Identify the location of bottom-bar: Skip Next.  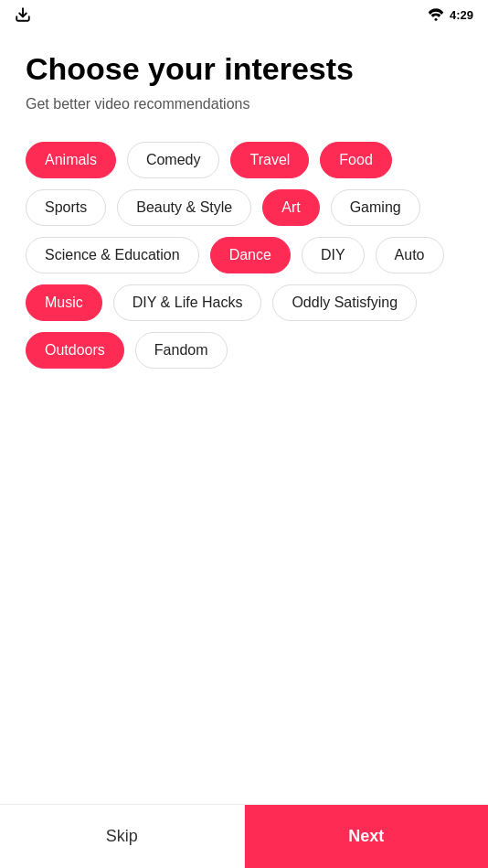
(244, 836).